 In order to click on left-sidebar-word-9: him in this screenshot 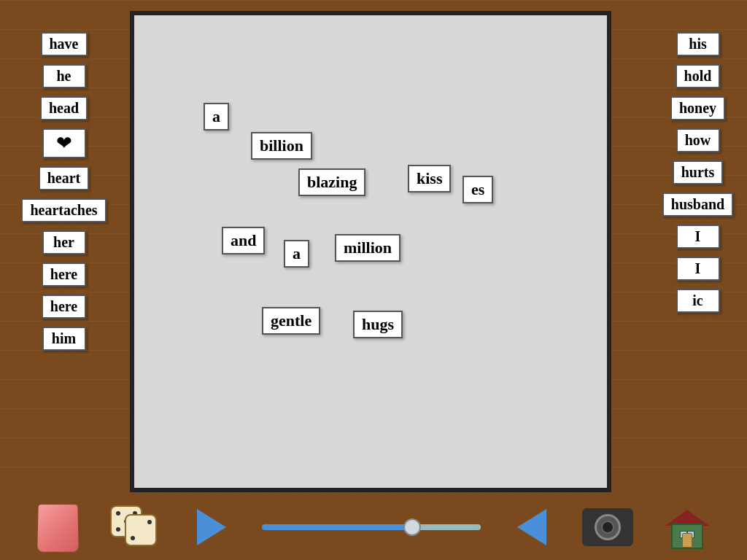, I will do `click(64, 338)`.